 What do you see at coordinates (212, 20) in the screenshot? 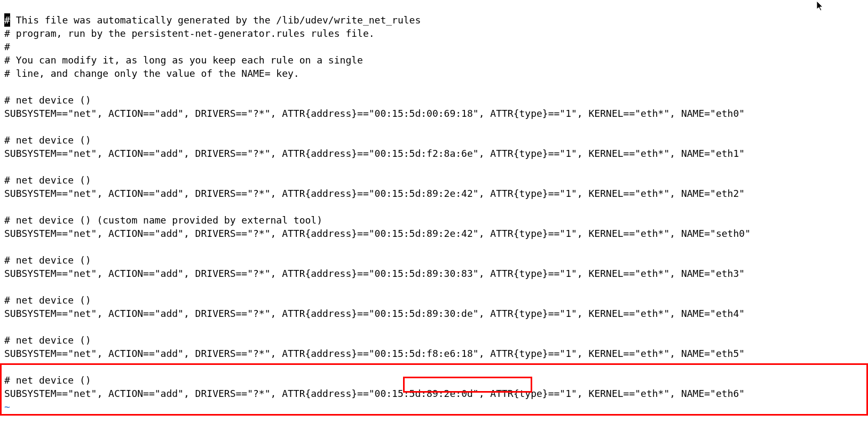
I see `file-line: # This file was automatically generated …` at bounding box center [212, 20].